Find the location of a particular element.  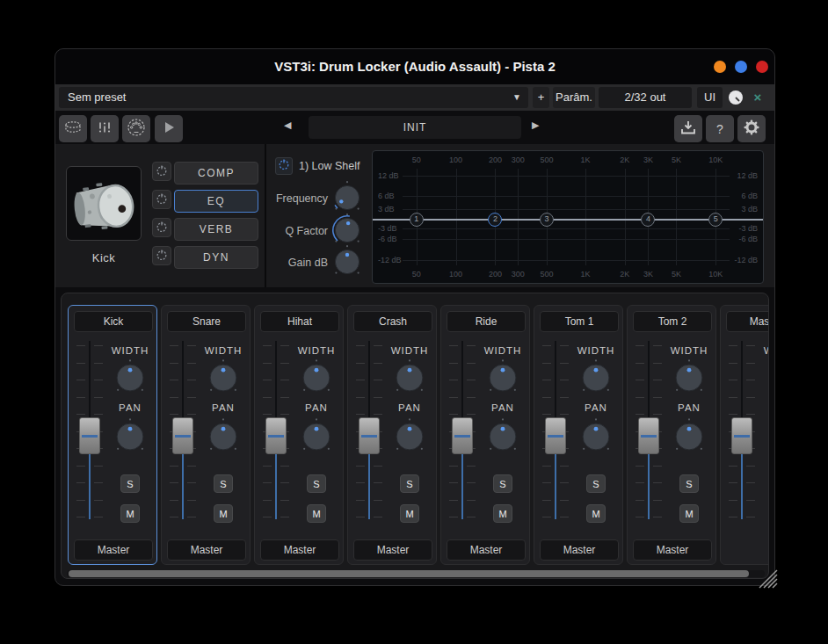

channel-strip-ride: RideWIDTHPANSMMaster is located at coordinates (485, 435).